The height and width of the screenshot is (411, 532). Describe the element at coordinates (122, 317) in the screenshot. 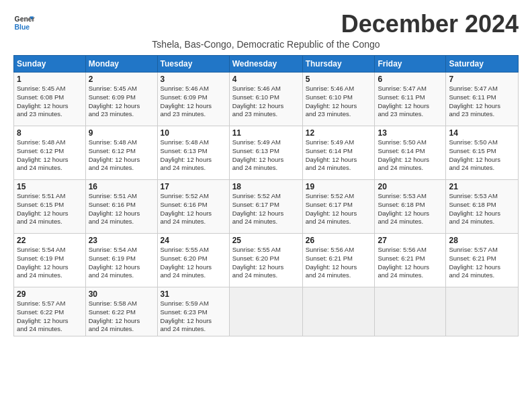

I see `day-info: Sunrise: 5:58 AMSunset: 6:22 PMDaylight:…` at that location.